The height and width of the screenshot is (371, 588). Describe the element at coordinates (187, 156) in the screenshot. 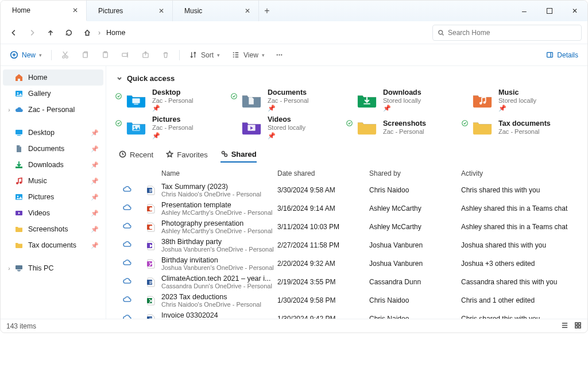

I see `subtab-favorites: Favorites` at that location.